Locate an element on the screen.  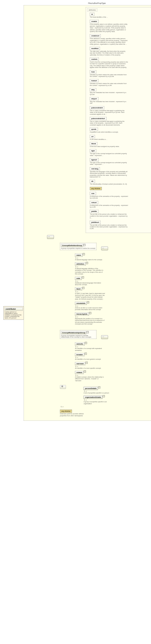
element-item: hierarchyInfo+0..∞Represents the positio… is located at coordinates (90, 318).